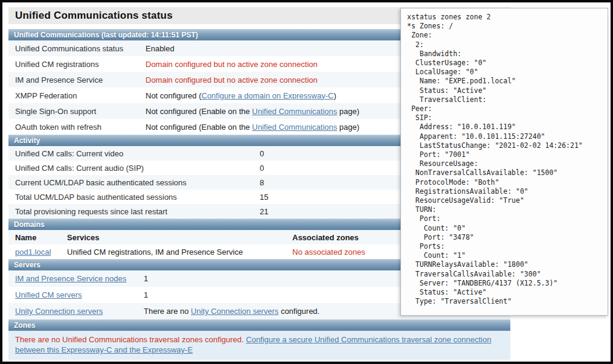 The image size is (613, 364). What do you see at coordinates (138, 153) in the screenshot?
I see `row-label: Unified CM calls: Current video` at bounding box center [138, 153].